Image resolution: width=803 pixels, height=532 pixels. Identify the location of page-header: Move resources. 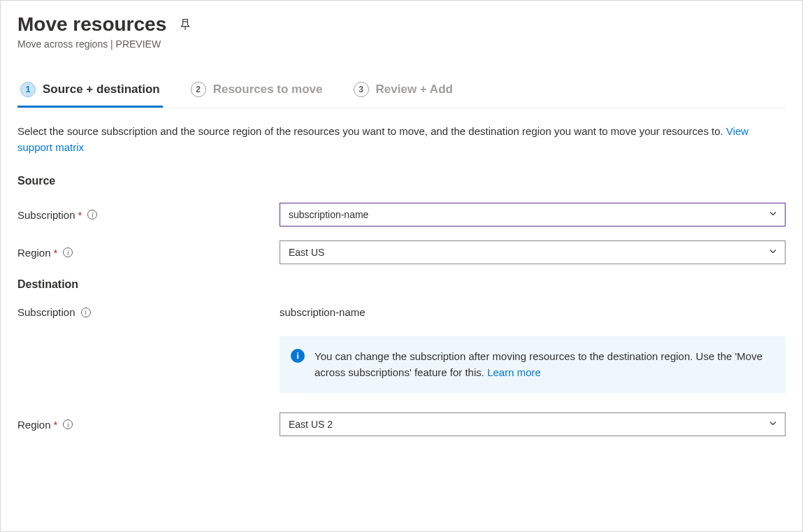
(401, 24).